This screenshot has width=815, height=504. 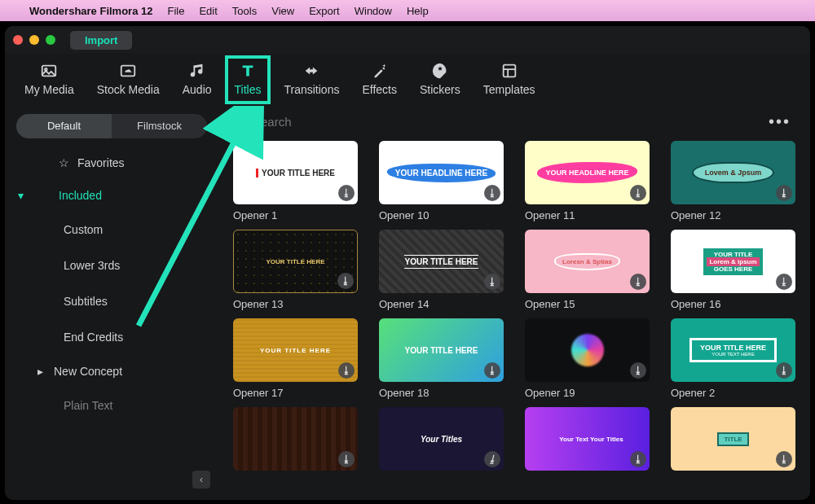 I want to click on menu-help: Help, so click(x=417, y=11).